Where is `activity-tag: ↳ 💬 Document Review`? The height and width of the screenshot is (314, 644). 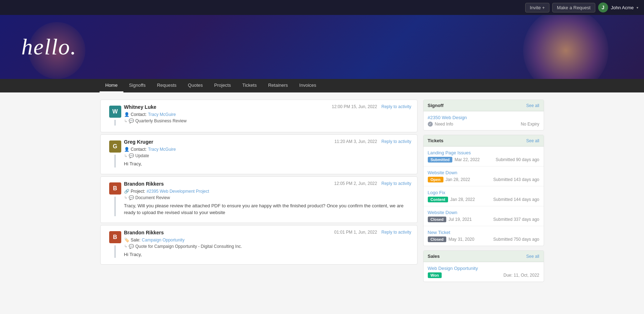
activity-tag: ↳ 💬 Document Review is located at coordinates (268, 198).